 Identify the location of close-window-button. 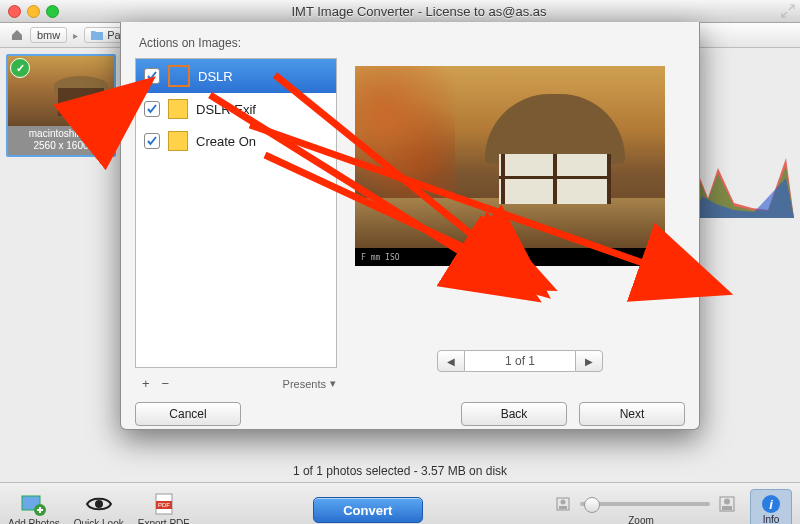
(14, 12).